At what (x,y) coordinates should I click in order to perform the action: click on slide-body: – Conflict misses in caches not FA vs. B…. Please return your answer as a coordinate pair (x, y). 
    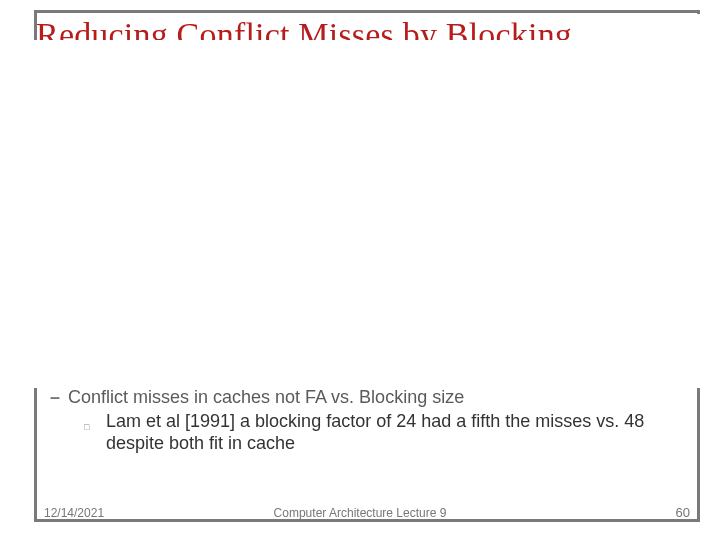
    Looking at the image, I should click on (370, 420).